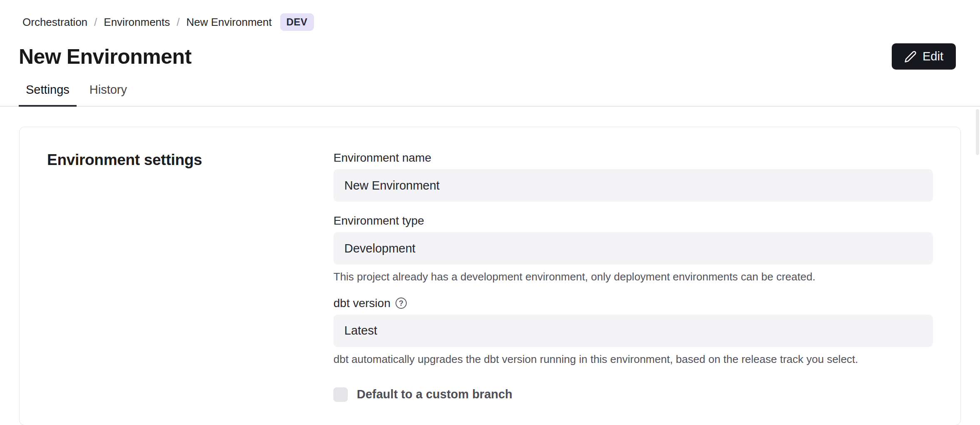  What do you see at coordinates (633, 303) in the screenshot?
I see `dbt-version-label: dbt version ?` at bounding box center [633, 303].